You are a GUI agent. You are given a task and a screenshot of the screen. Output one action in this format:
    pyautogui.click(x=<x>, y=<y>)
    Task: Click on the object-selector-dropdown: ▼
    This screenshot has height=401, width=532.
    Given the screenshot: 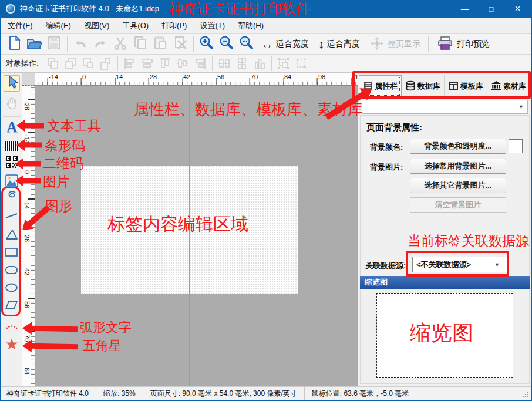 What is the action you would take?
    pyautogui.click(x=445, y=107)
    